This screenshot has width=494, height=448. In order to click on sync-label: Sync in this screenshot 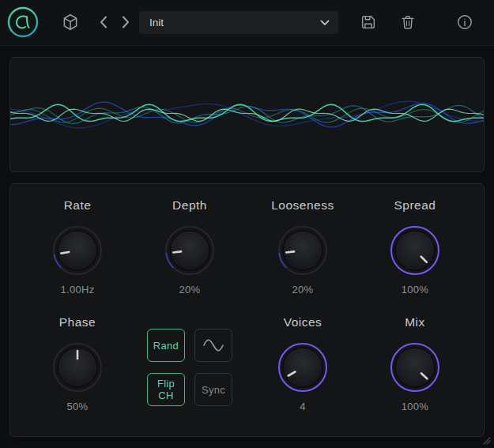, I will do `click(213, 390)`.